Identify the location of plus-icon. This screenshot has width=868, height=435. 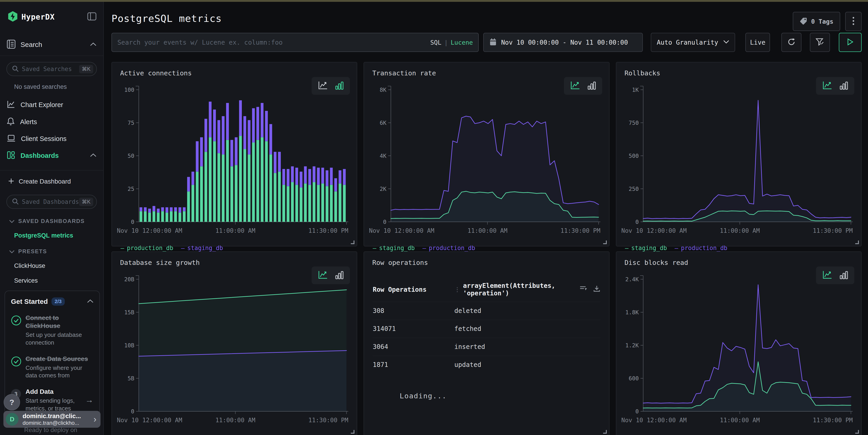
(11, 181).